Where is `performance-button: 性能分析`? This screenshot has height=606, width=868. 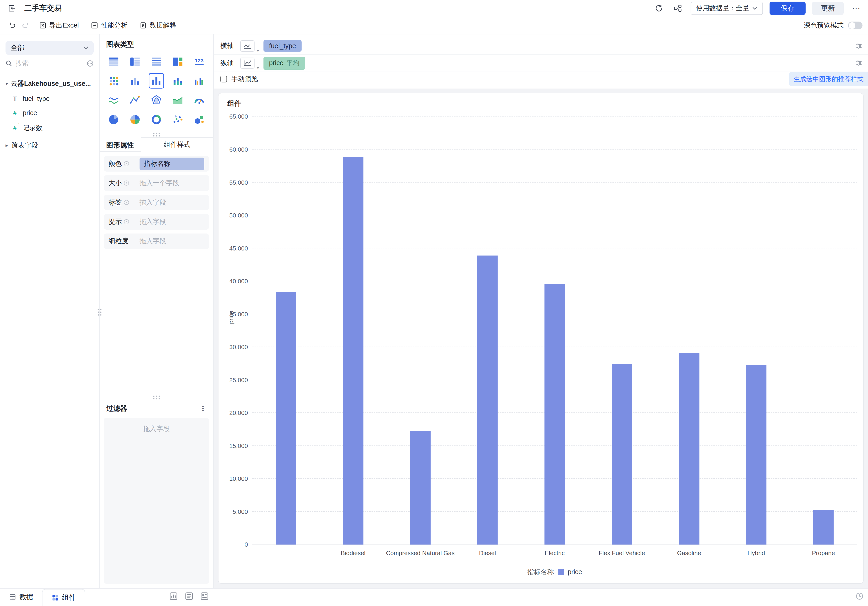
performance-button: 性能分析 is located at coordinates (110, 26).